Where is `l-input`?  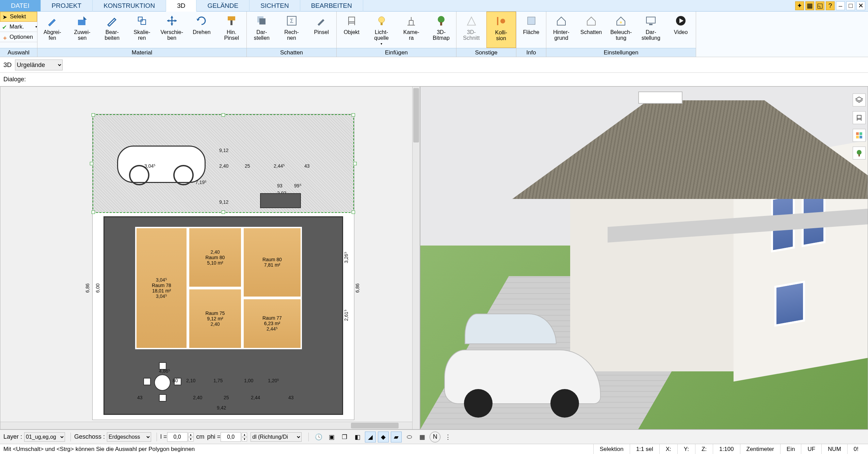 l-input is located at coordinates (177, 437).